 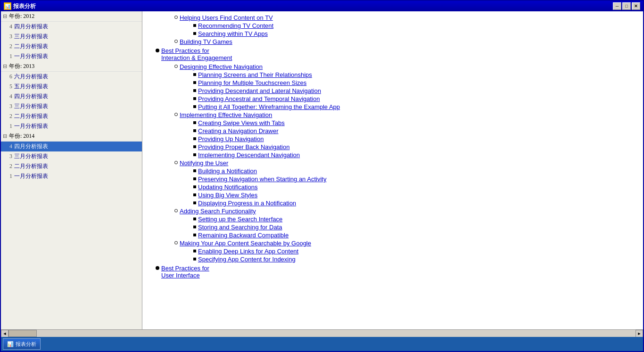 I want to click on list-item: 6 六月分析报表, so click(x=72, y=76).